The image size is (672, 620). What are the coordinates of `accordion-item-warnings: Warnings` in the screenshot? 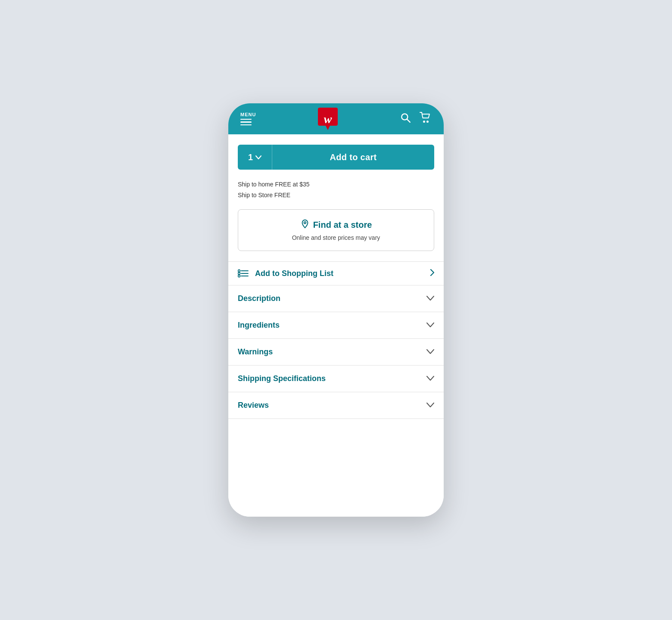 It's located at (336, 352).